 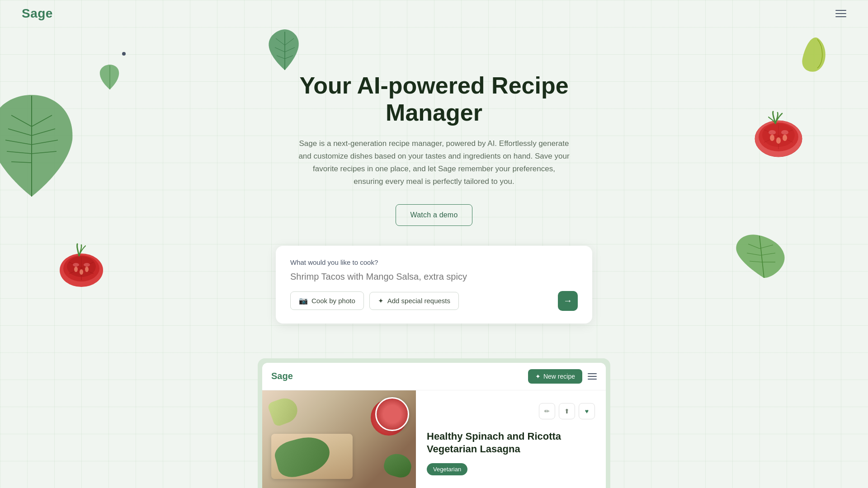 What do you see at coordinates (284, 411) in the screenshot?
I see `leaf-decor` at bounding box center [284, 411].